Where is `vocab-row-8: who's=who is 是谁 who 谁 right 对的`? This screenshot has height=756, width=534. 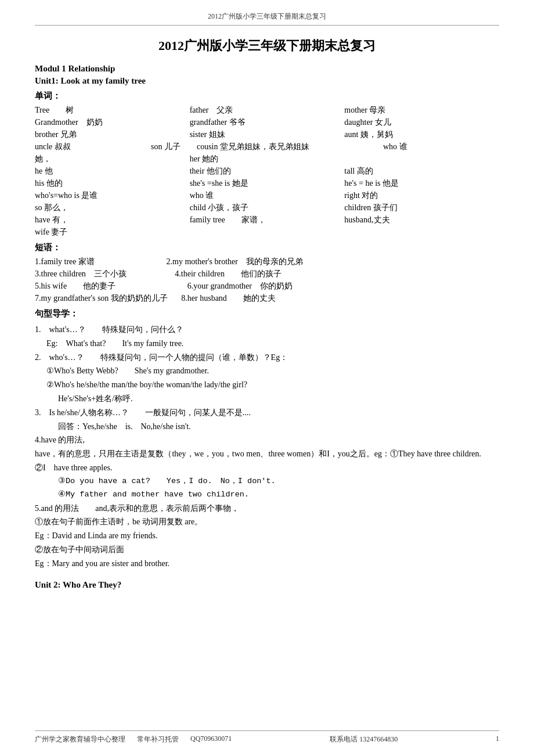
vocab-row-8: who's=who is 是谁 who 谁 right 对的 is located at coordinates (267, 196).